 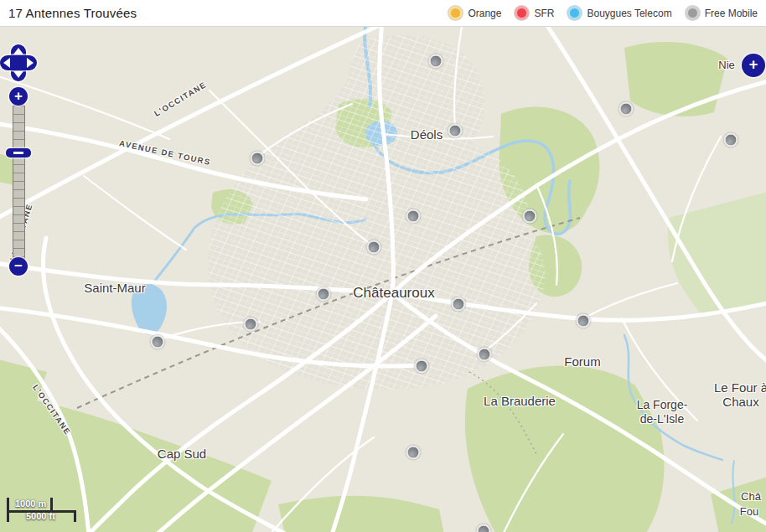 What do you see at coordinates (474, 13) in the screenshot?
I see `legend-item-orange: Orange` at bounding box center [474, 13].